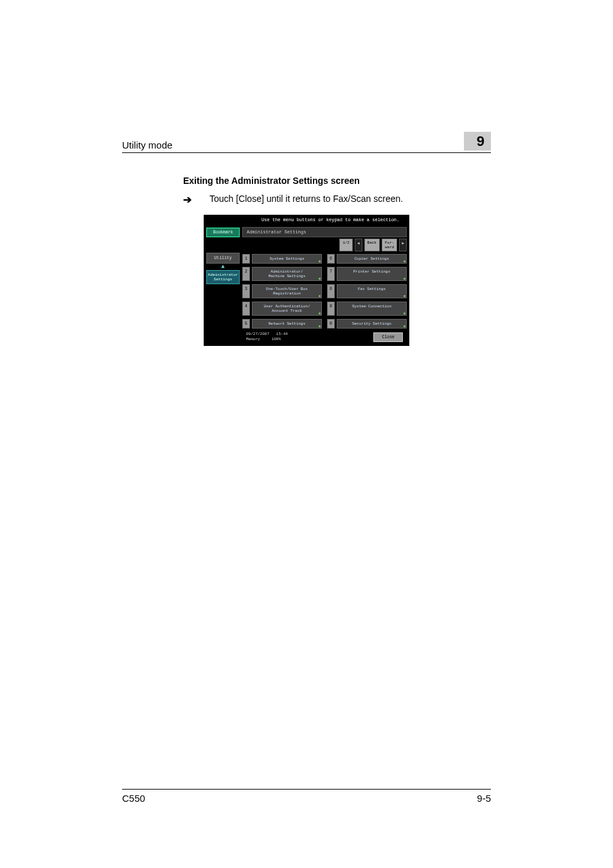 The image size is (613, 868). Describe the element at coordinates (367, 309) in the screenshot. I see `menu-item: 9System Connection` at that location.